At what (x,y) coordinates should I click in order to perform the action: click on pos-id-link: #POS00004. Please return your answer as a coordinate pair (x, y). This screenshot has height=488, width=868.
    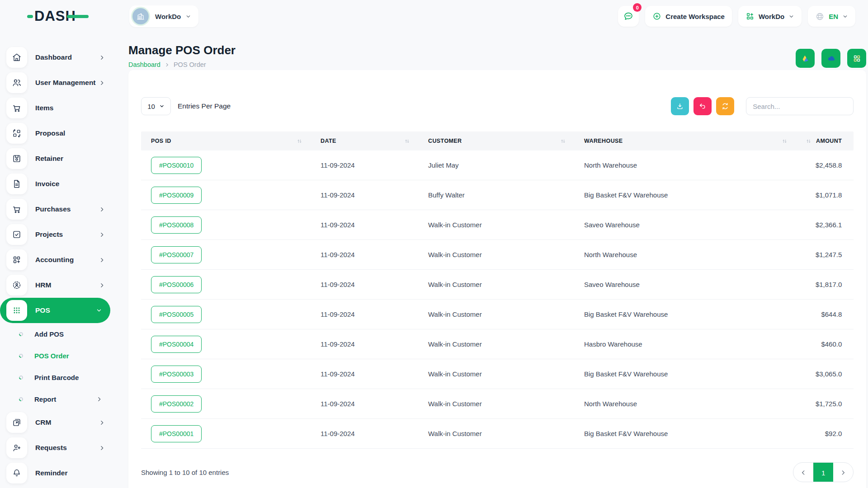
    Looking at the image, I should click on (176, 344).